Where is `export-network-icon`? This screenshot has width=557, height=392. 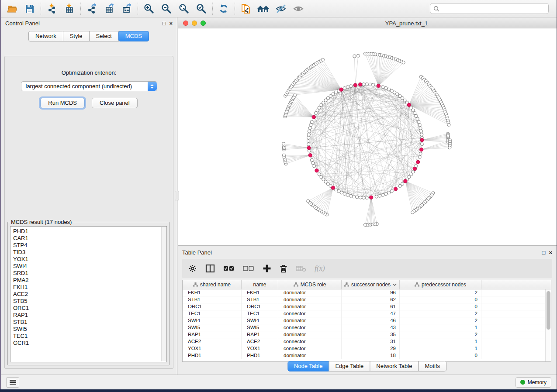 export-network-icon is located at coordinates (92, 9).